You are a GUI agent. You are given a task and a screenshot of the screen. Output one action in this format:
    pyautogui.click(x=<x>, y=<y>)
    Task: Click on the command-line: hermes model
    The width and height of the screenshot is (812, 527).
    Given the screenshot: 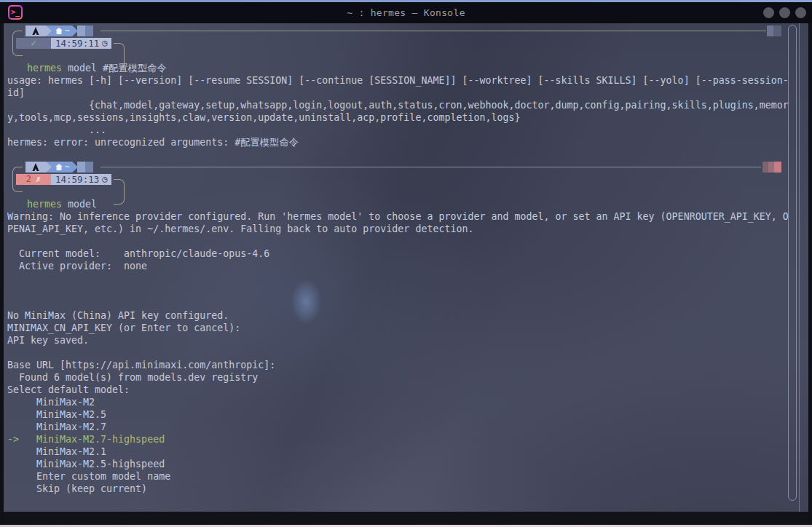 What is the action you would take?
    pyautogui.click(x=395, y=204)
    